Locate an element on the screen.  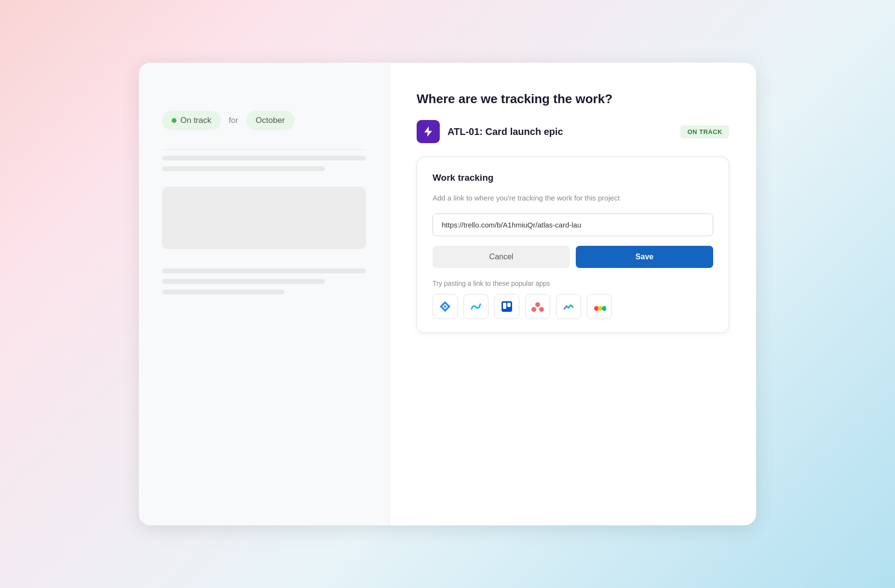
monday-icon is located at coordinates (599, 307).